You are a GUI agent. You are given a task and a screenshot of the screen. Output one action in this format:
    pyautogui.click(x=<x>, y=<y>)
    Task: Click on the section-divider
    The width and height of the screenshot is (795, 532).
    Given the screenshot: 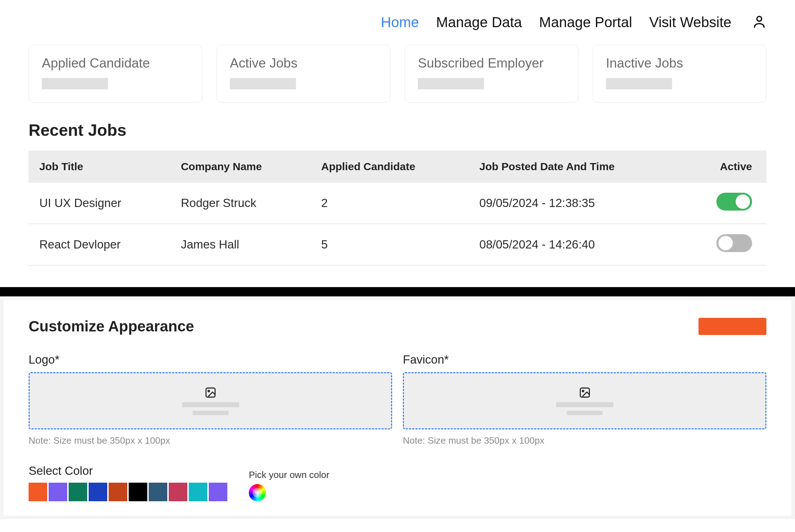 What is the action you would take?
    pyautogui.click(x=398, y=292)
    